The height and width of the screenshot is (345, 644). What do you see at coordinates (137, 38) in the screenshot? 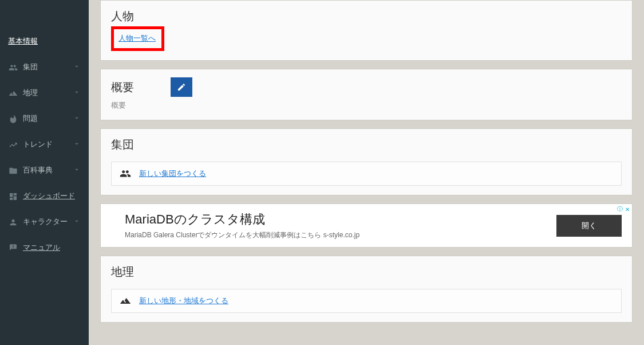
I see `person-list-link: 人物一覧へ` at bounding box center [137, 38].